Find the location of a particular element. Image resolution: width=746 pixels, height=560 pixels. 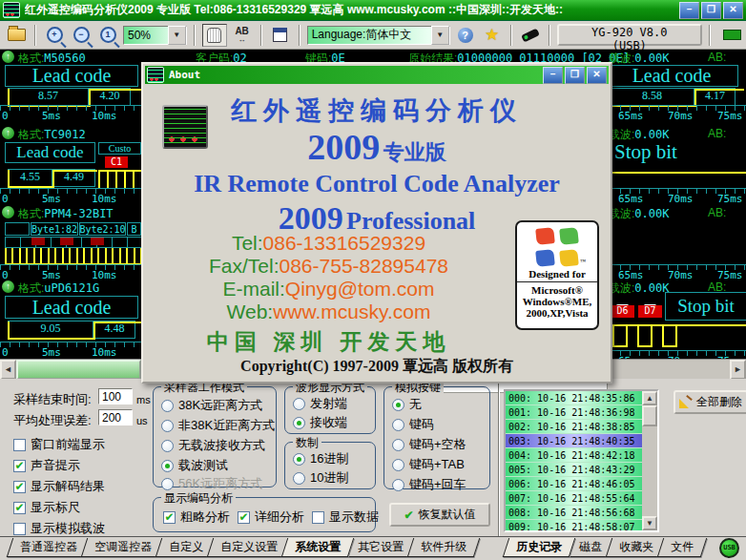

history-row: 002: 10-16 21:48:38:85 is located at coordinates (574, 427).